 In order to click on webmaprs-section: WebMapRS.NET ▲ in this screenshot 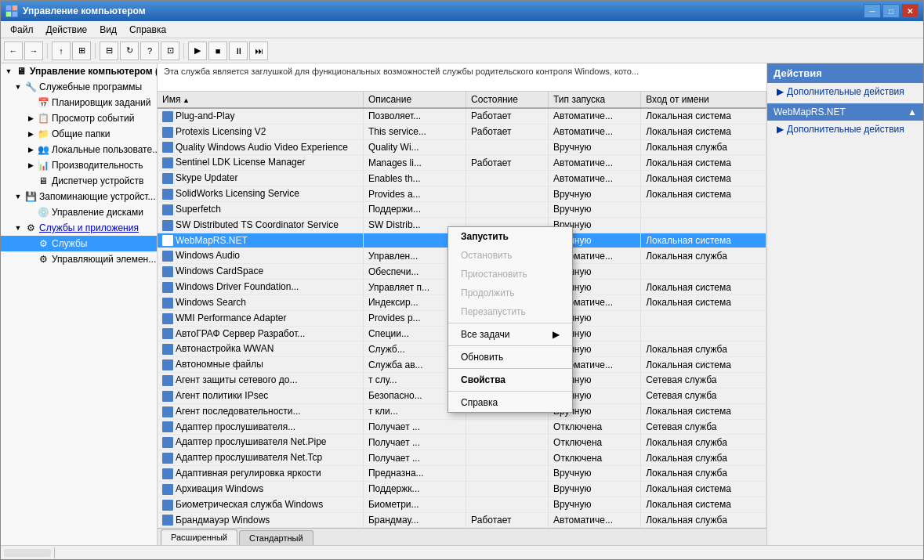, I will do `click(845, 112)`.